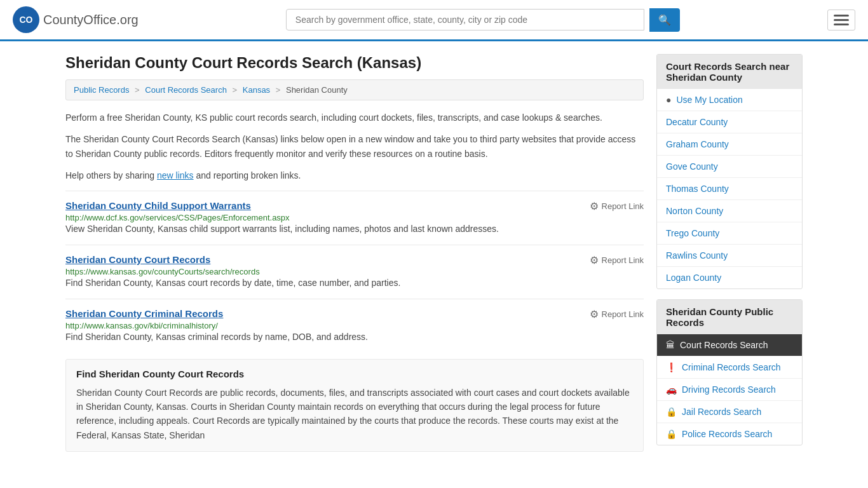  I want to click on record-desc-2: Find Sheridan County, Kansas criminal re…, so click(355, 337).